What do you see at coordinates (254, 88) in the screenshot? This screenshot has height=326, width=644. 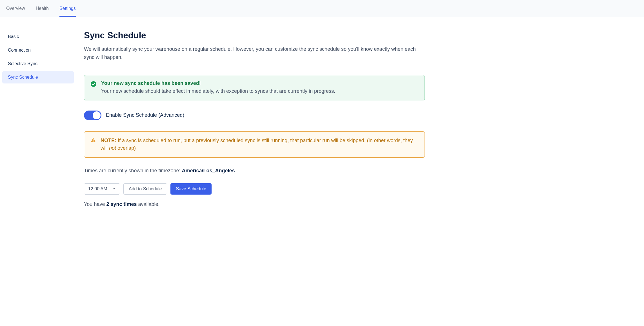 I see `success-alert: Your new sync schedule has been saved! Y…` at bounding box center [254, 88].